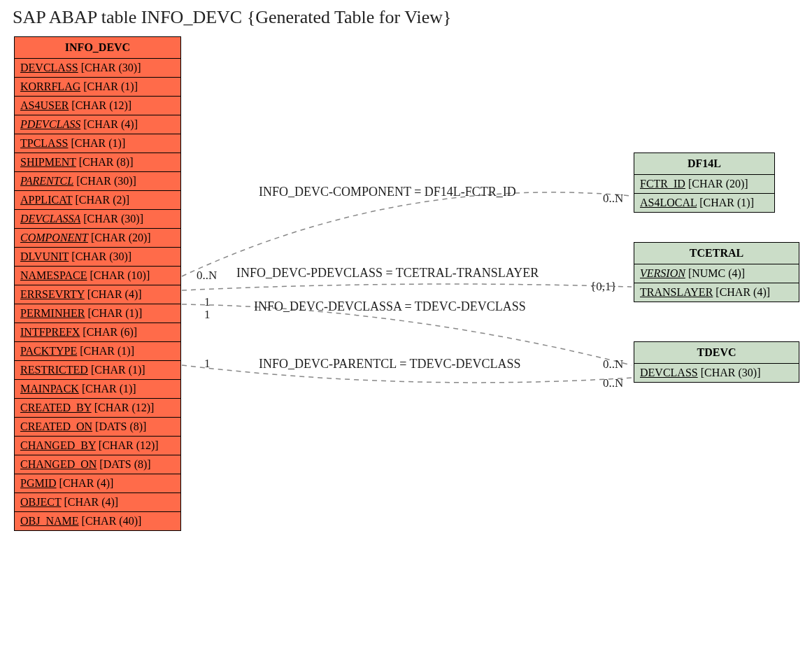 This screenshot has width=812, height=652. I want to click on field-name: PERMINHER, so click(52, 313).